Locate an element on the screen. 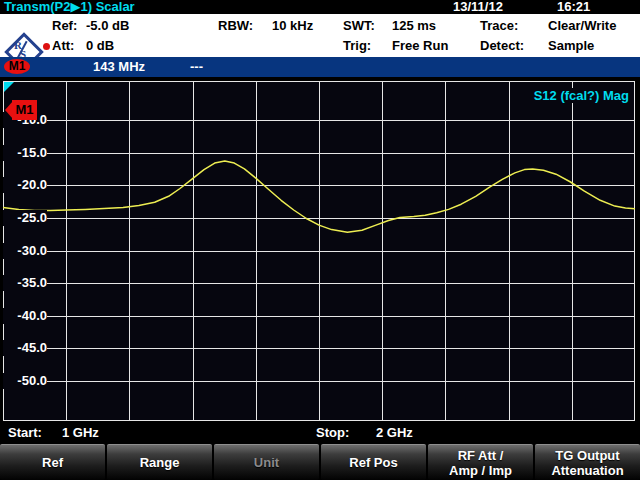  trigger-label: Trig: is located at coordinates (357, 46).